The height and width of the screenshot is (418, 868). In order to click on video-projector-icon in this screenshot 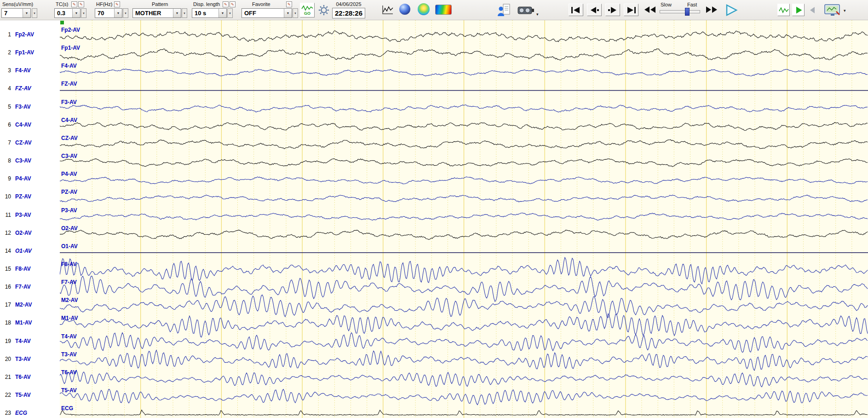, I will do `click(526, 10)`.